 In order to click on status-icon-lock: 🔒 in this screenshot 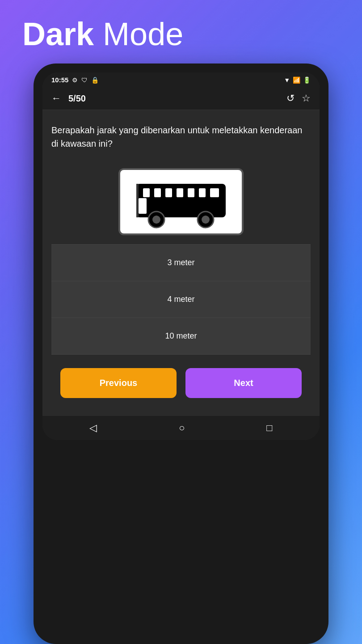, I will do `click(95, 80)`.